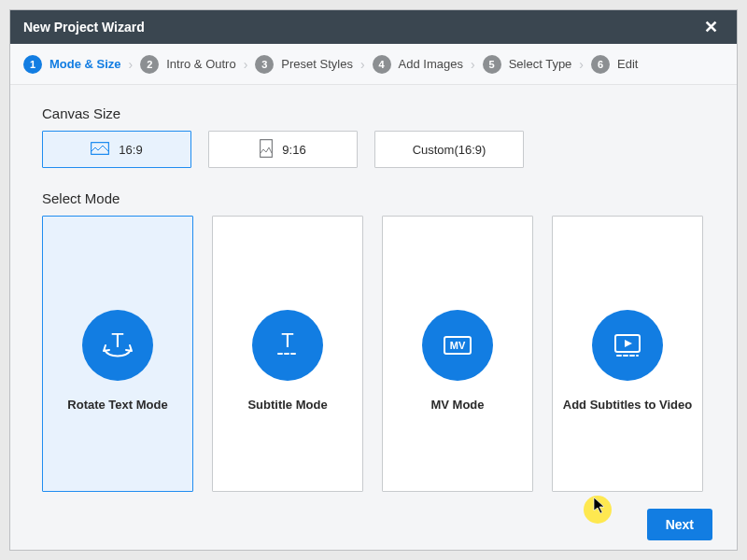  Describe the element at coordinates (528, 64) in the screenshot. I see `step-select-type: 5 Select Type` at that location.